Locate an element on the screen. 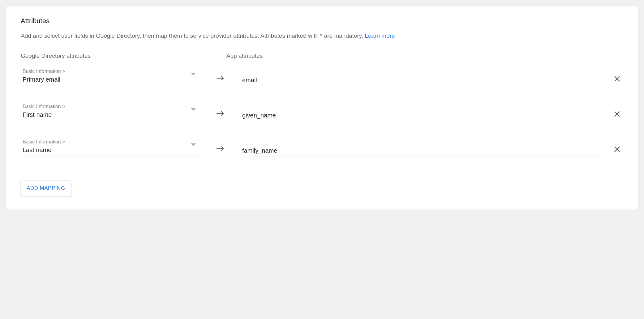 The height and width of the screenshot is (319, 644). google-attribute-select: Basic Information > First name is located at coordinates (111, 113).